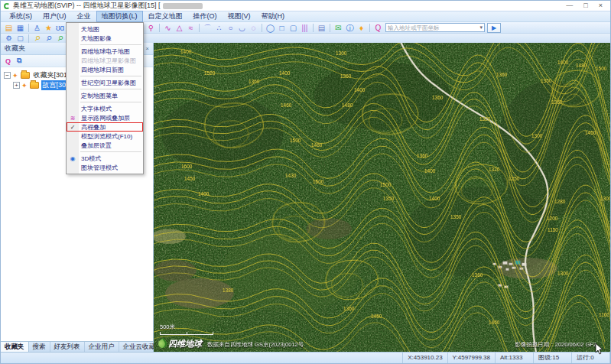 The height and width of the screenshot is (364, 611). Describe the element at coordinates (106, 136) in the screenshot. I see `menu-item-label: 模型浏览模式(F10)` at that location.